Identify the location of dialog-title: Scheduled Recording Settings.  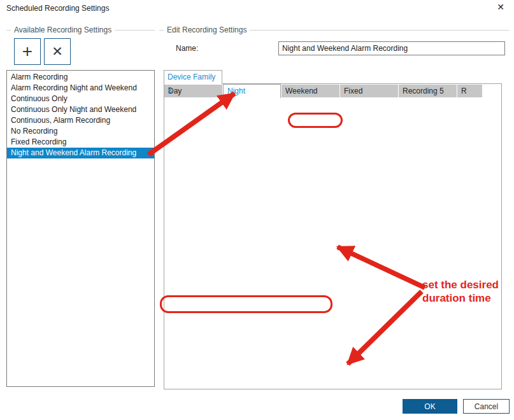
(57, 8).